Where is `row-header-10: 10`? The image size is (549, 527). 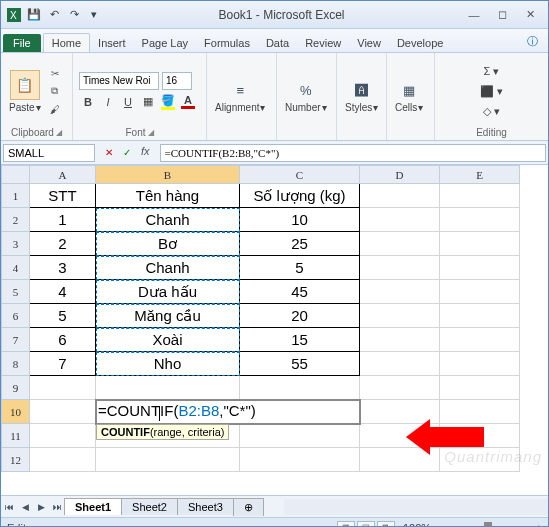
row-header-10: 10 is located at coordinates (16, 412).